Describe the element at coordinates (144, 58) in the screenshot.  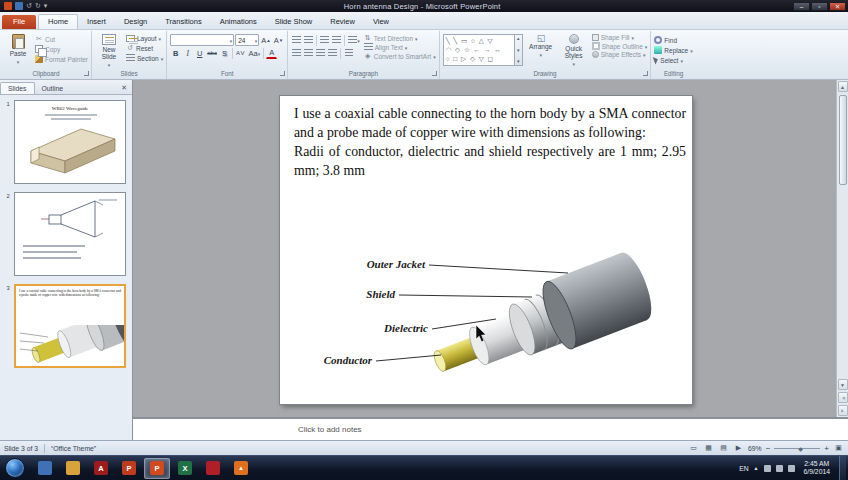
I see `section-button: Section` at that location.